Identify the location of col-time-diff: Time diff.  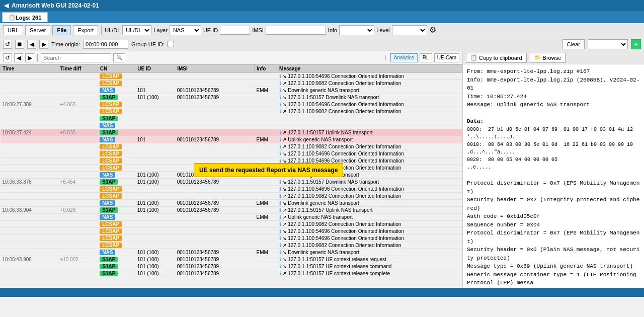
(77, 69).